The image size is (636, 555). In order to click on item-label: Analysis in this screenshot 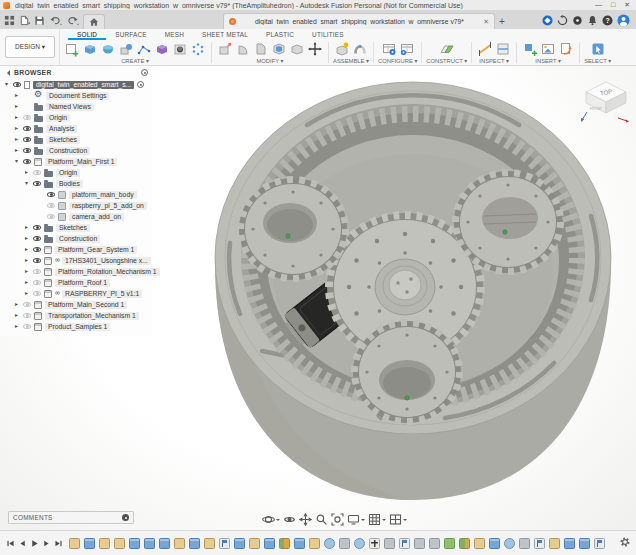, I will do `click(62, 129)`.